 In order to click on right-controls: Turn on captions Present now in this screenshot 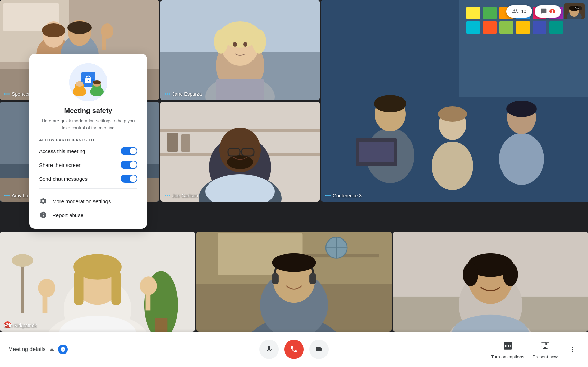, I will do `click(535, 350)`.